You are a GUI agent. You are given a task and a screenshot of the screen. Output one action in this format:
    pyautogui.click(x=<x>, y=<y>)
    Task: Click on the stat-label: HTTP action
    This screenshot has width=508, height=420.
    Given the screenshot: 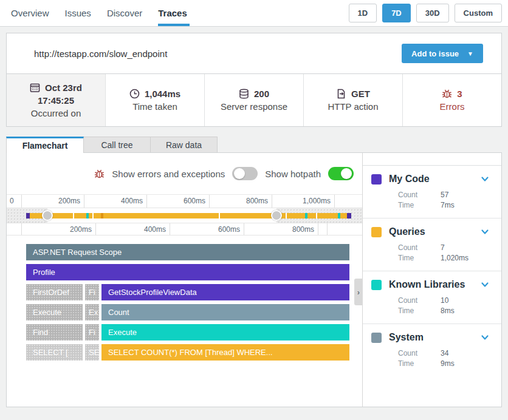 What is the action you would take?
    pyautogui.click(x=352, y=107)
    